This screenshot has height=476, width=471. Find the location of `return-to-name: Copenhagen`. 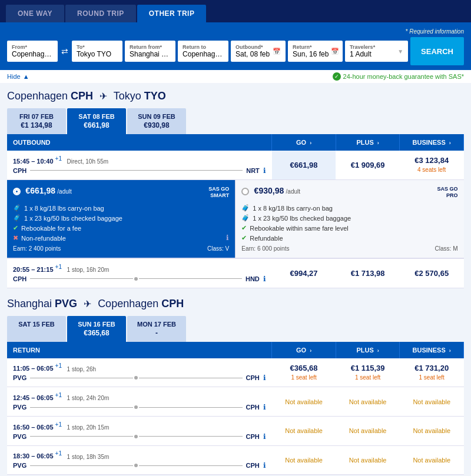

return-to-name: Copenhagen is located at coordinates (130, 304).